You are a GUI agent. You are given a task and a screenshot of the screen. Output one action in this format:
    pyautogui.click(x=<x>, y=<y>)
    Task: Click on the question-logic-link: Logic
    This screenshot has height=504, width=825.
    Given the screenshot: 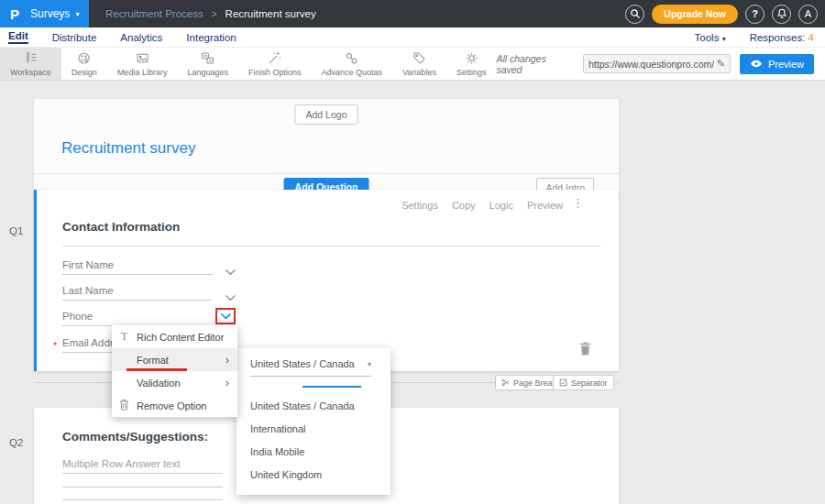 What is the action you would take?
    pyautogui.click(x=501, y=205)
    